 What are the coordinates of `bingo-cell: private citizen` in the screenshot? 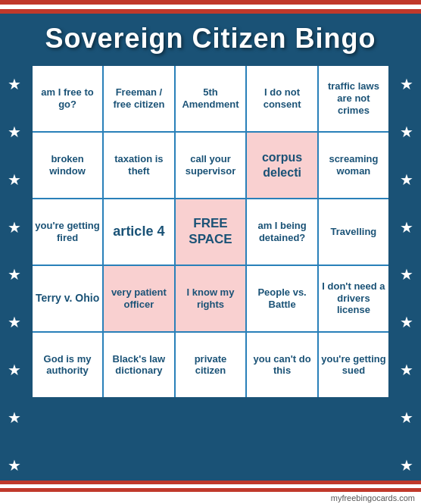 It's located at (210, 365).